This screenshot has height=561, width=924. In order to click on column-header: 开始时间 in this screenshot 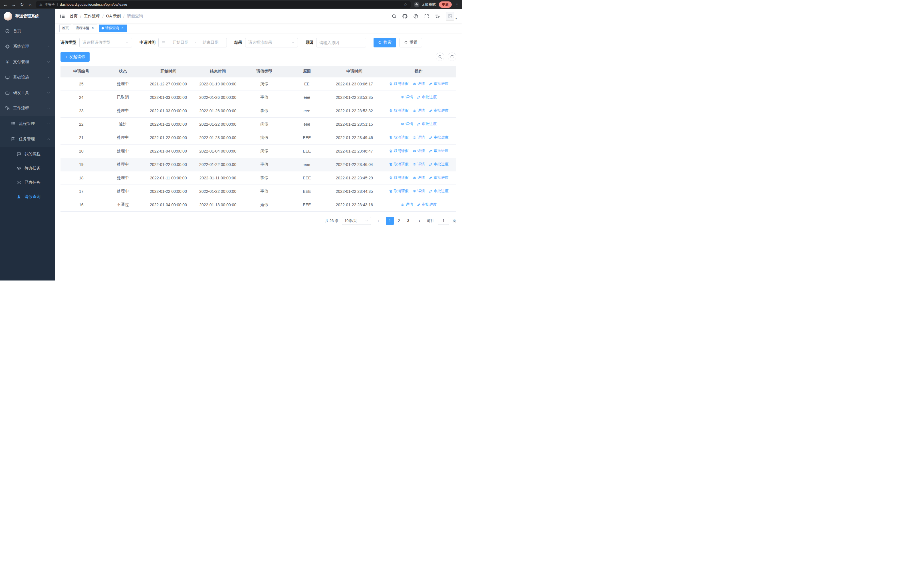, I will do `click(168, 71)`.